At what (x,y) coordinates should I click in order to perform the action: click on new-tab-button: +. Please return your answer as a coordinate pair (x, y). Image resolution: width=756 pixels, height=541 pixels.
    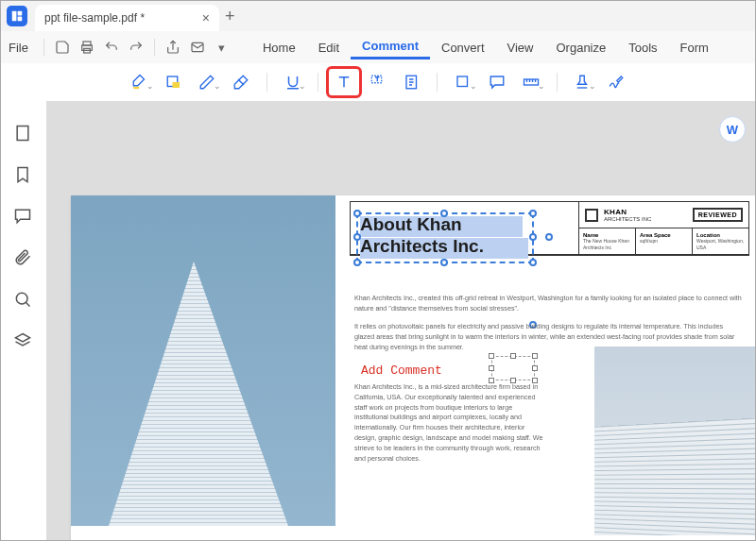
    Looking at the image, I should click on (231, 17).